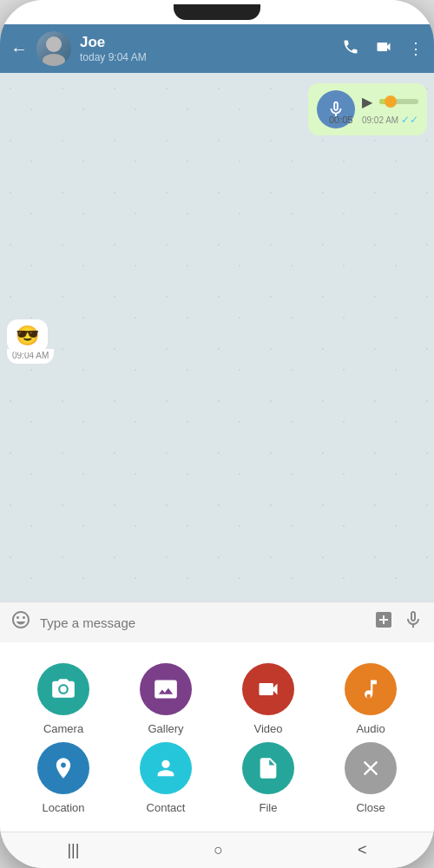 The width and height of the screenshot is (434, 868). Describe the element at coordinates (63, 768) in the screenshot. I see `location-icon-circle` at that location.